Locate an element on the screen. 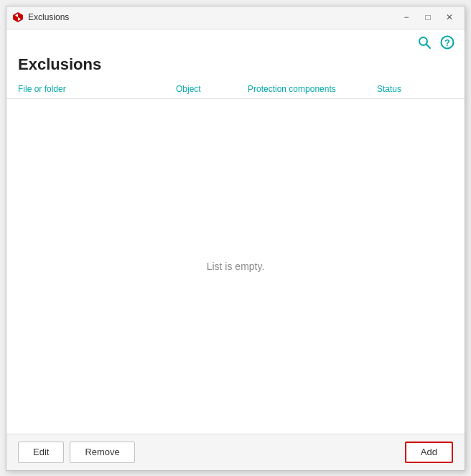 The height and width of the screenshot is (476, 471). column-header-file-or-folder: File or folder is located at coordinates (97, 89).